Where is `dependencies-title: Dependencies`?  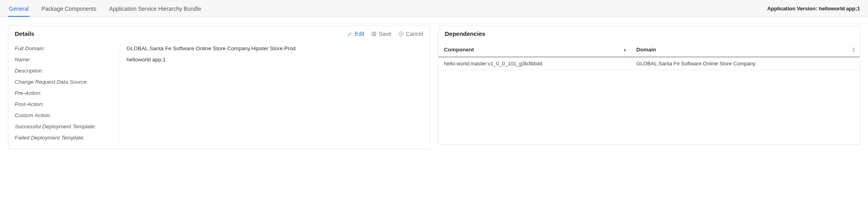 dependencies-title: Dependencies is located at coordinates (465, 33).